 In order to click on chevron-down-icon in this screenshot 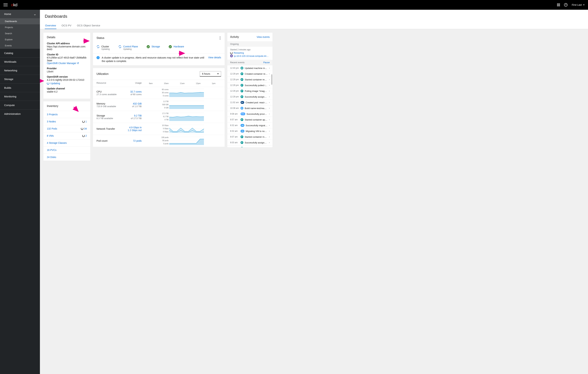, I will do `click(35, 14)`.